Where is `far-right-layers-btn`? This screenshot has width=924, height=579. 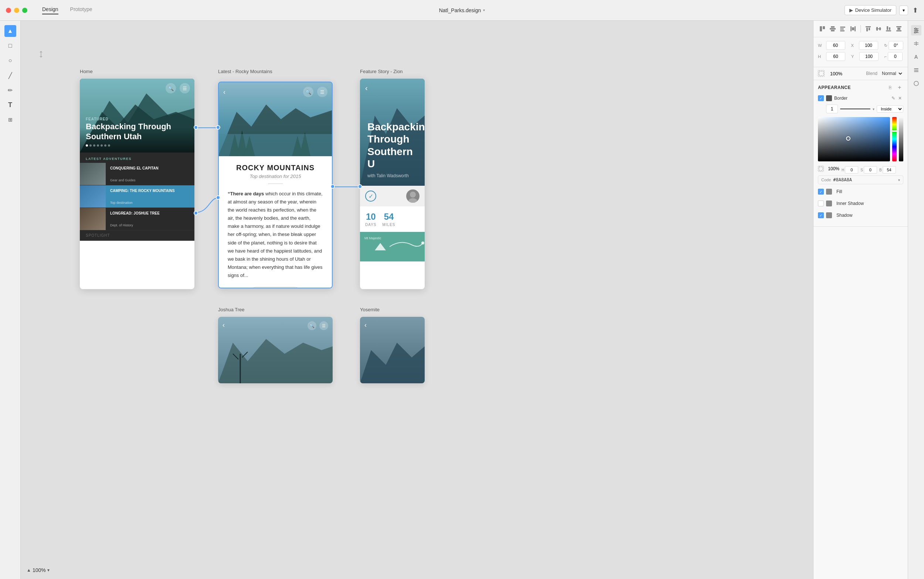 far-right-layers-btn is located at coordinates (916, 70).